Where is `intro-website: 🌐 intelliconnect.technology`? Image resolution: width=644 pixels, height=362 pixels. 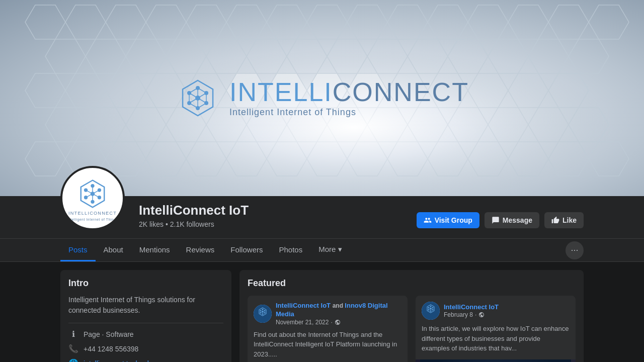 intro-website: 🌐 intelliconnect.technology is located at coordinates (146, 360).